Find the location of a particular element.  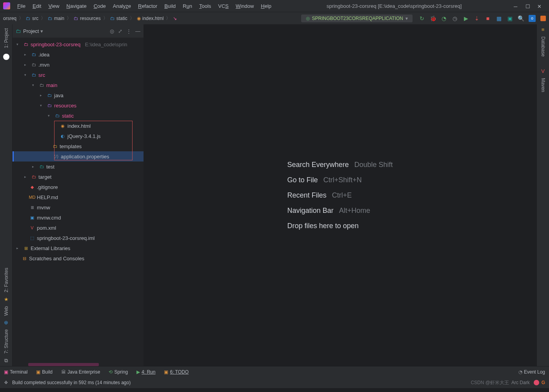

rerun-icon: ↻ is located at coordinates (422, 18).